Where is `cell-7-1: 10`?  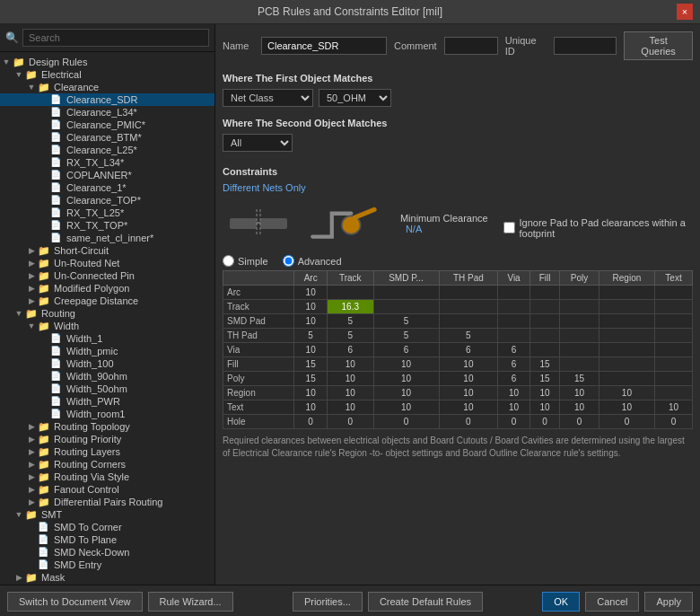
cell-7-1: 10 is located at coordinates (351, 393).